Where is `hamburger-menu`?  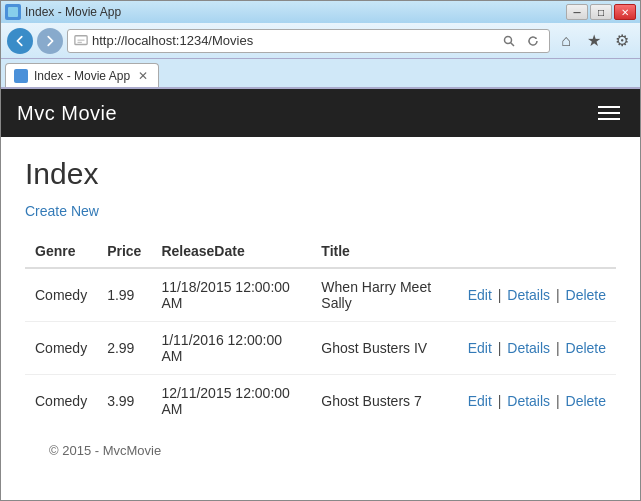 hamburger-menu is located at coordinates (609, 113).